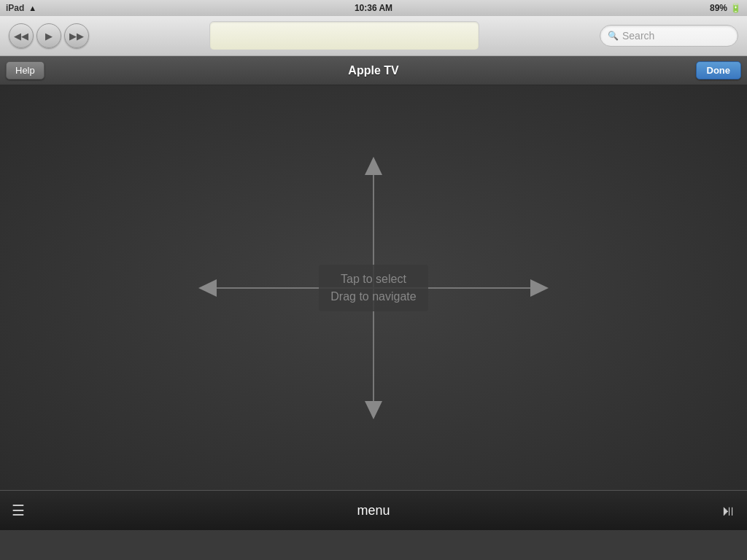 This screenshot has width=747, height=560. I want to click on search-placeholder: Search, so click(676, 36).